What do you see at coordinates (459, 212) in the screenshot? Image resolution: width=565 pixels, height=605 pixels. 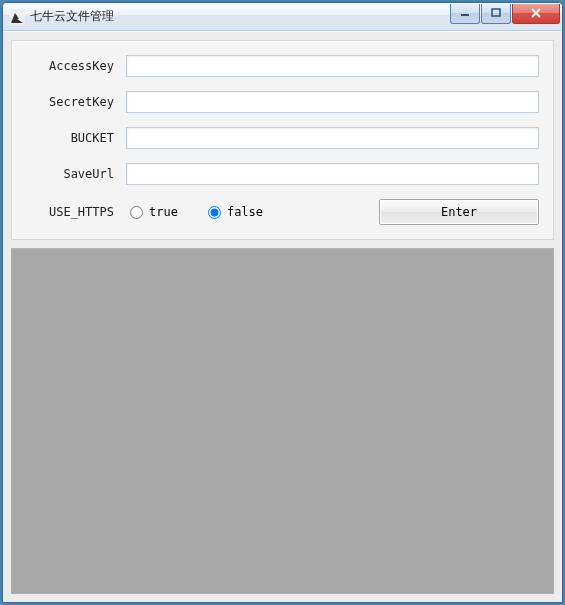 I see `enter-button: Enter` at bounding box center [459, 212].